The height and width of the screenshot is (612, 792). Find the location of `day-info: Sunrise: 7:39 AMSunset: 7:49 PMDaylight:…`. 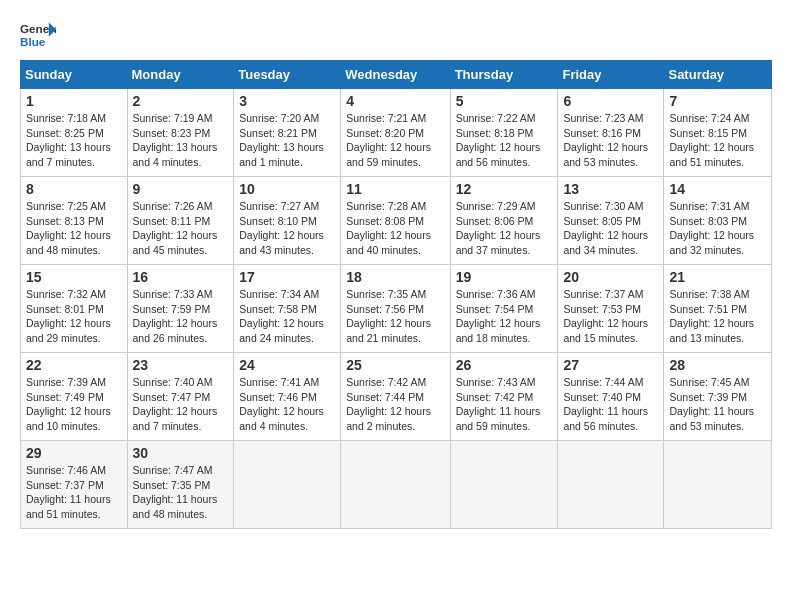

day-info: Sunrise: 7:39 AMSunset: 7:49 PMDaylight:… is located at coordinates (68, 404).